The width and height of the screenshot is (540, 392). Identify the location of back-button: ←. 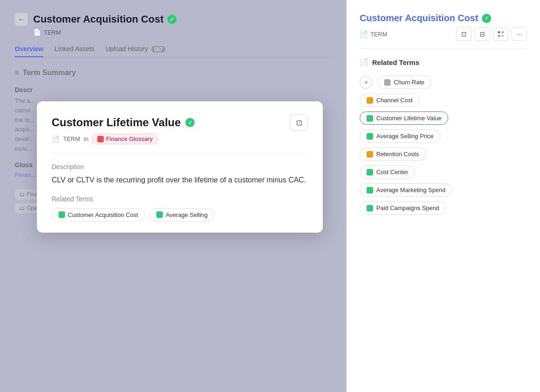
(21, 19).